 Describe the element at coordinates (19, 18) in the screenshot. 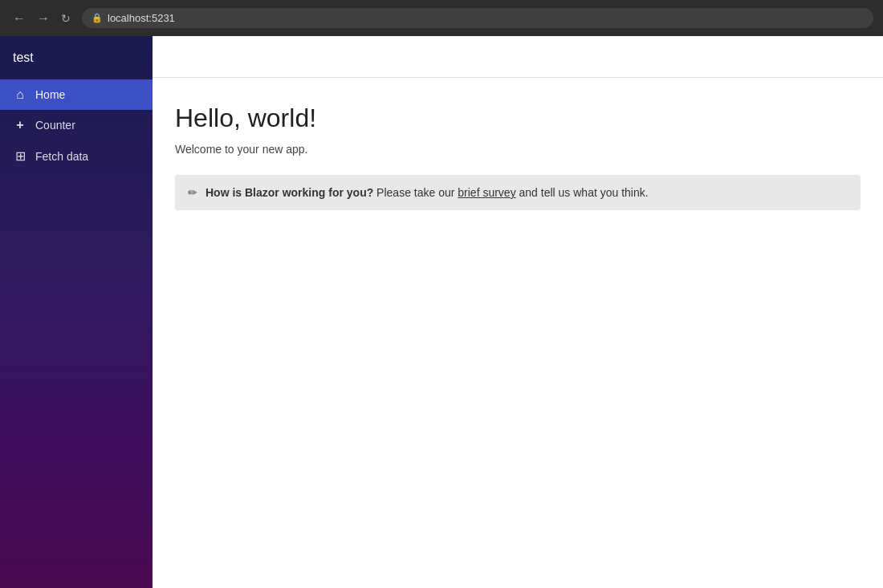

I see `back-button: ←` at that location.